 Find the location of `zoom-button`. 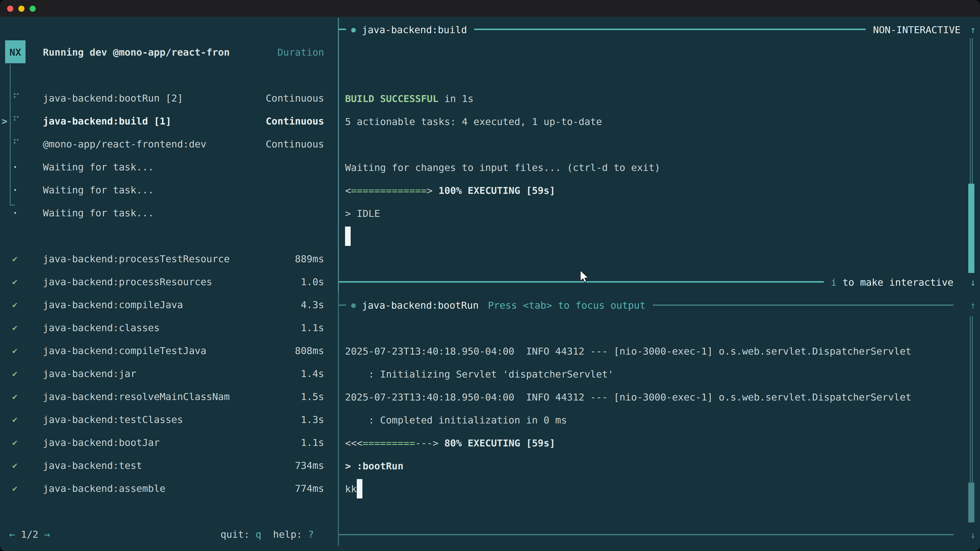

zoom-button is located at coordinates (33, 8).